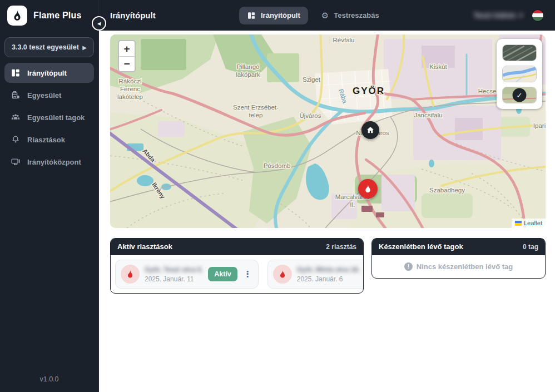  I want to click on card-title: Aktív riasztások, so click(145, 247).